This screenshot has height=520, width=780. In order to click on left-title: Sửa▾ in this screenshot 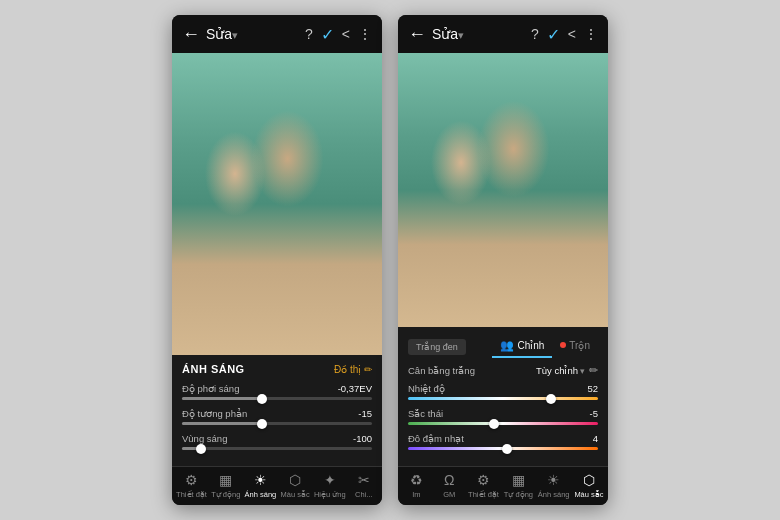, I will do `click(252, 34)`.